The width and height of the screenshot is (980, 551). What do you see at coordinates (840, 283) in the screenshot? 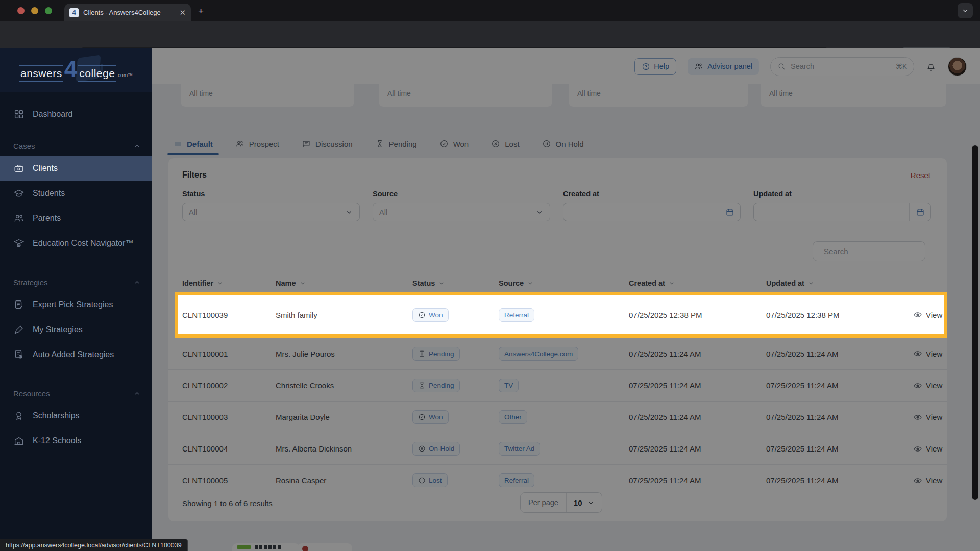
I see `column-header-updated-at: Updated at` at bounding box center [840, 283].